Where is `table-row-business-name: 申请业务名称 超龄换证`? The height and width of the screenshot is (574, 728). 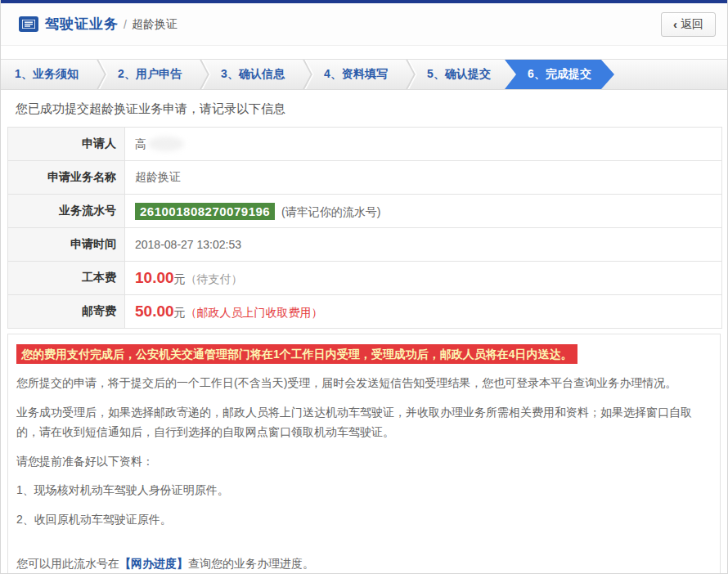
table-row-business-name: 申请业务名称 超龄换证 is located at coordinates (365, 178).